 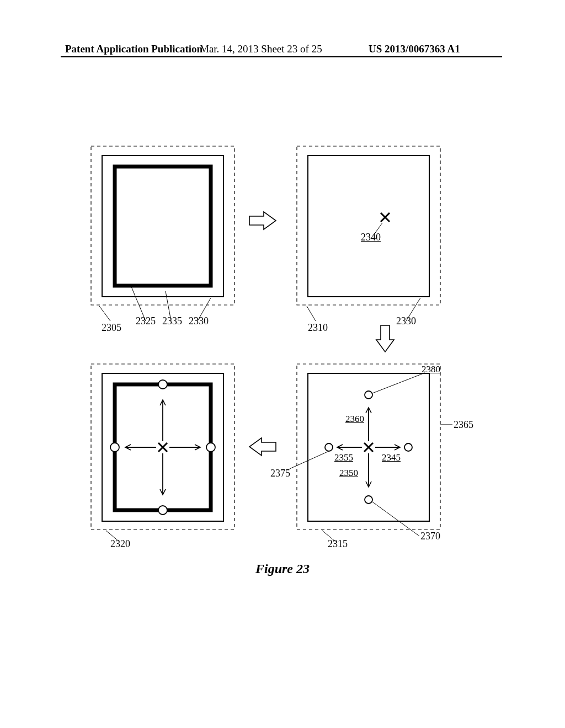 I want to click on label-2330-r: 2330, so click(x=406, y=321).